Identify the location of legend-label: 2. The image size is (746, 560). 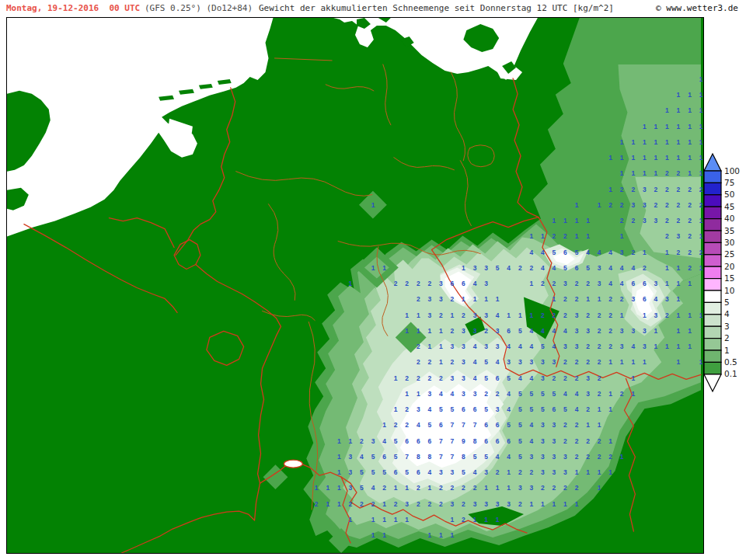
(727, 338).